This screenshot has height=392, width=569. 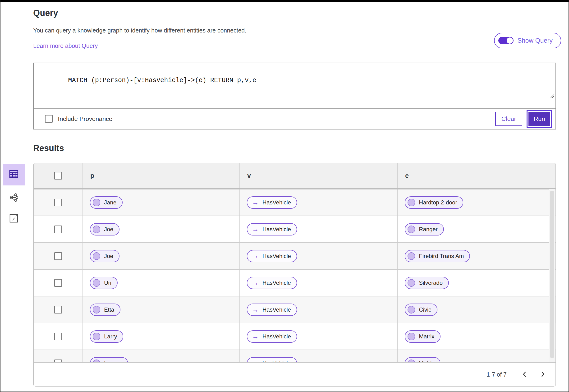 What do you see at coordinates (509, 119) in the screenshot?
I see `clear-button: Clear` at bounding box center [509, 119].